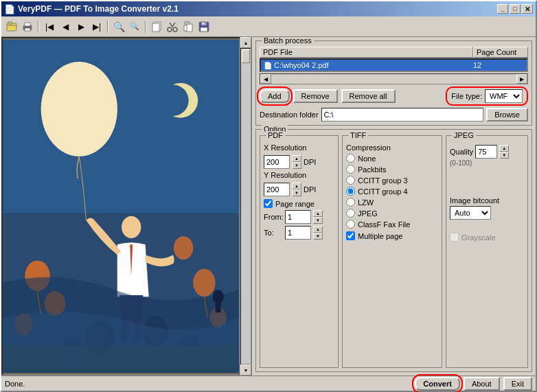 The height and width of the screenshot is (392, 537). Describe the element at coordinates (65, 27) in the screenshot. I see `prev-button: ◀` at that location.